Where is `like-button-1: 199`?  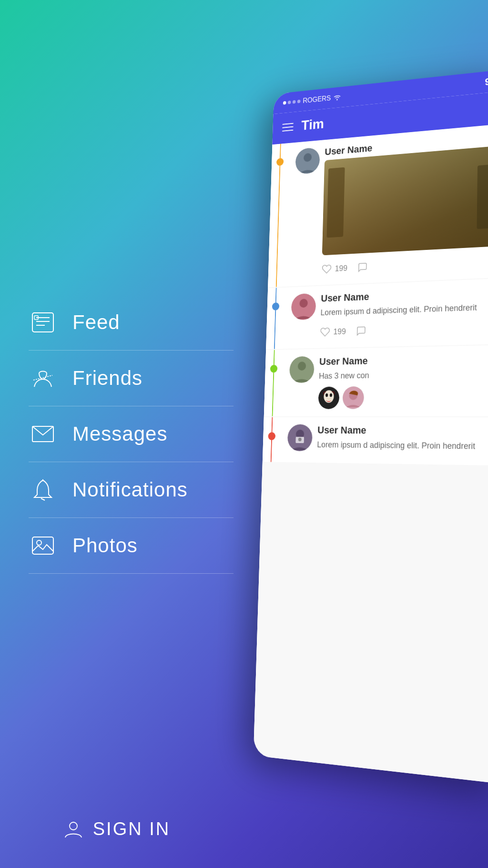 like-button-1: 199 is located at coordinates (335, 269).